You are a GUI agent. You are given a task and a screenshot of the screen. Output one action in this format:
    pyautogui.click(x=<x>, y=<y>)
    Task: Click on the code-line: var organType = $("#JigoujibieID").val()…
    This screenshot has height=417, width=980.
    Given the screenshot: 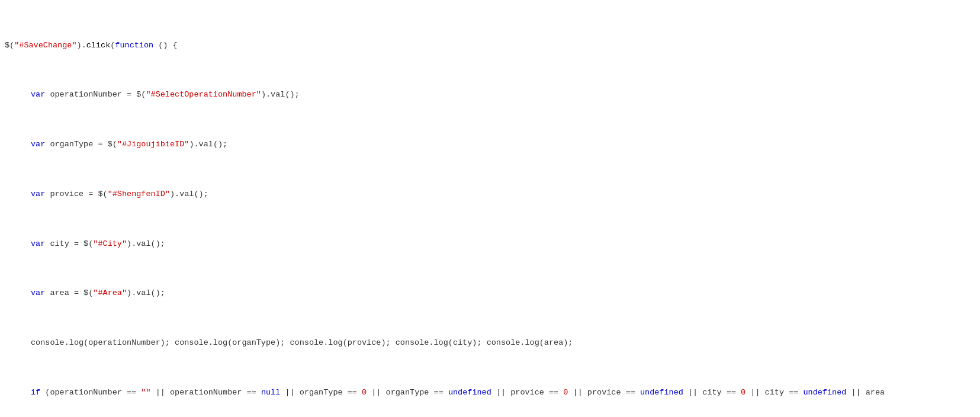 What is the action you would take?
    pyautogui.click(x=490, y=145)
    